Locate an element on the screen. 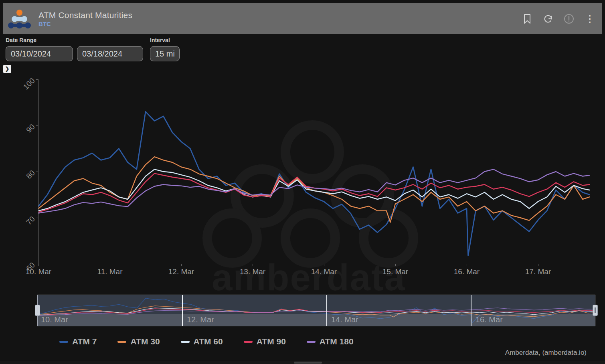 Image resolution: width=605 pixels, height=364 pixels. horizontal-scrollbar-thumb is located at coordinates (308, 362).